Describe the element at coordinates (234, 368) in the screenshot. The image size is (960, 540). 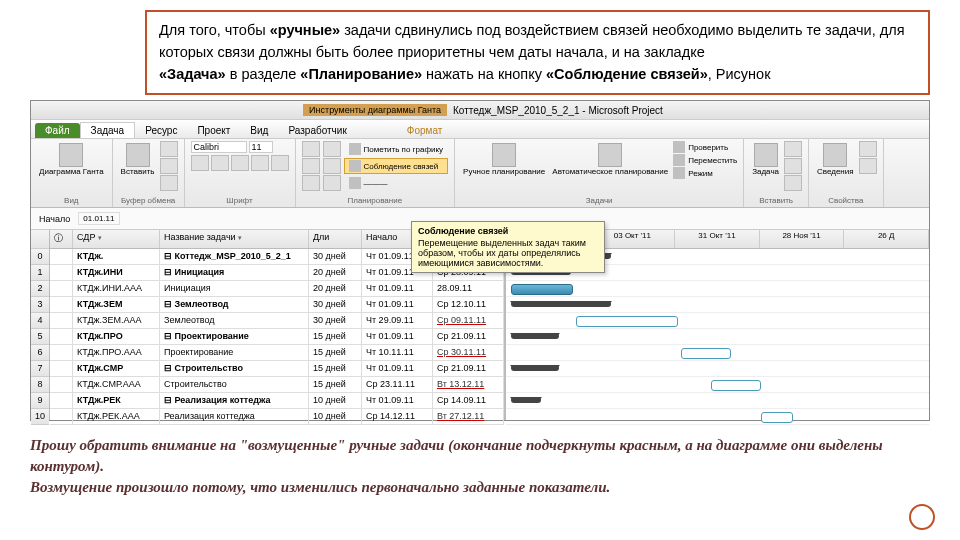
I see `cell: ⊟ Строительство` at that location.